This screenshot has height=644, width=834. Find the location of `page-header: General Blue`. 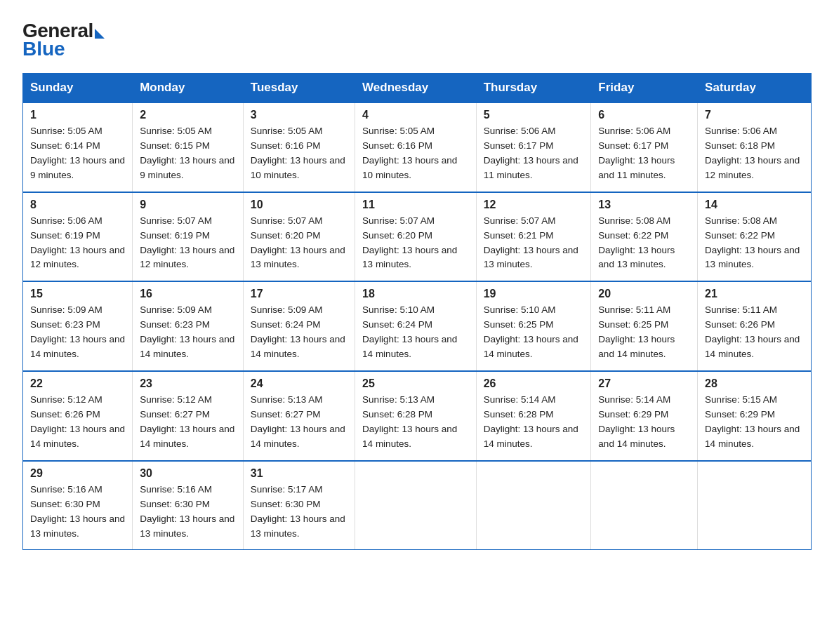

page-header: General Blue is located at coordinates (417, 39).